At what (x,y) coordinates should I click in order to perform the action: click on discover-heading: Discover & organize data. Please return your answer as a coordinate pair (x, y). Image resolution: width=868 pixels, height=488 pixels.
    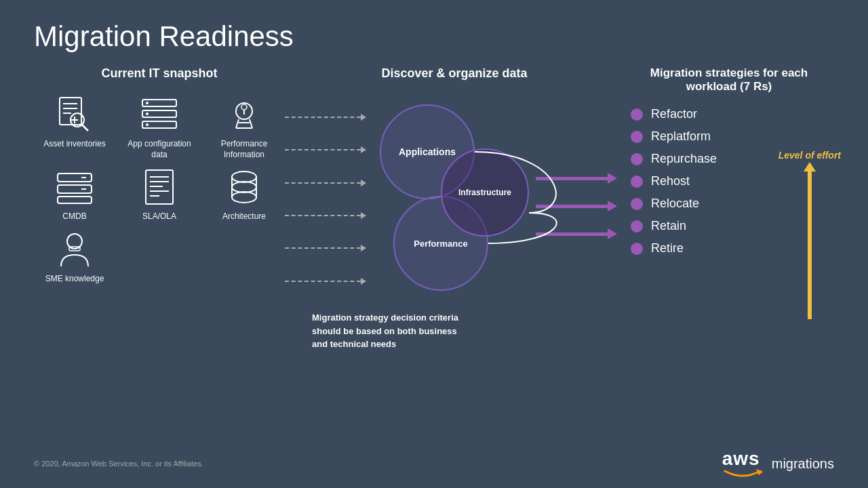
    Looking at the image, I should click on (454, 73).